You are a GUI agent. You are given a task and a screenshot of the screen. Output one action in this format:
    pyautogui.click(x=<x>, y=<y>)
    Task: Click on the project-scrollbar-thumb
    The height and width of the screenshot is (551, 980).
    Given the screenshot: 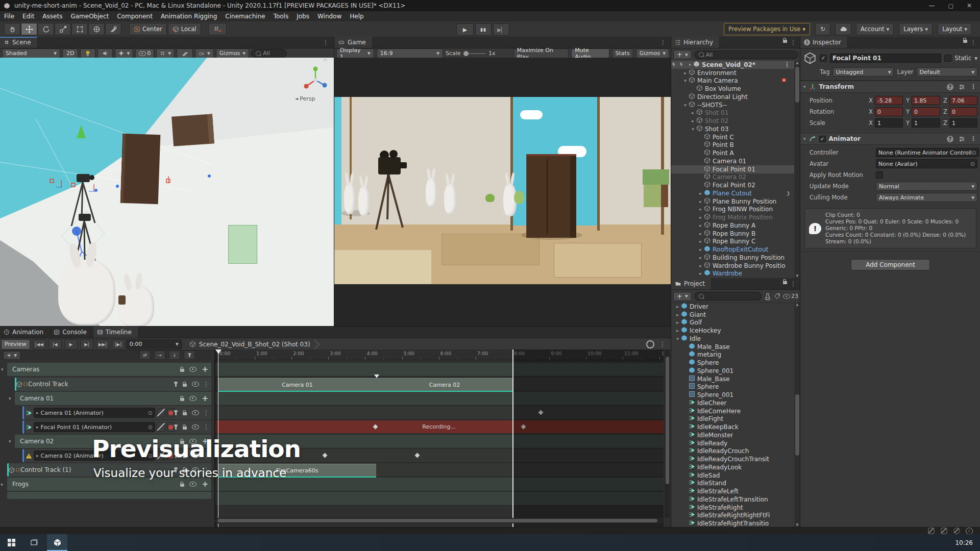 What is the action you would take?
    pyautogui.click(x=797, y=425)
    